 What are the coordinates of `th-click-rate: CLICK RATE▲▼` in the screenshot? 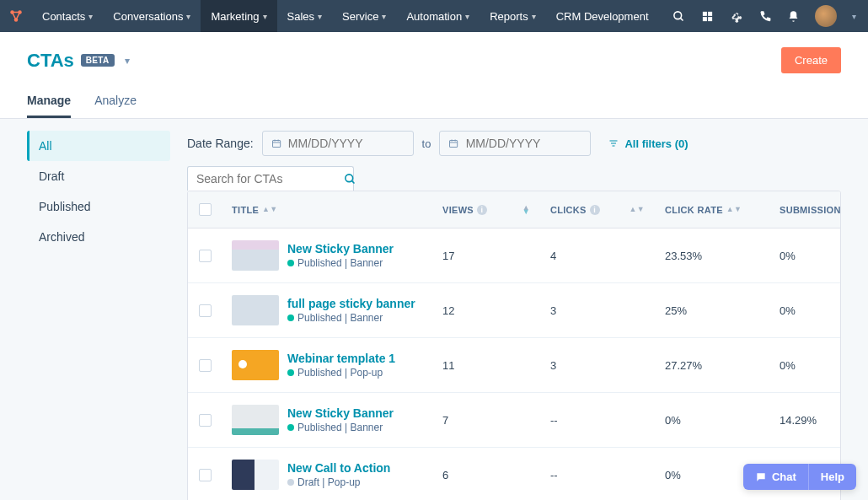 It's located at (712, 209).